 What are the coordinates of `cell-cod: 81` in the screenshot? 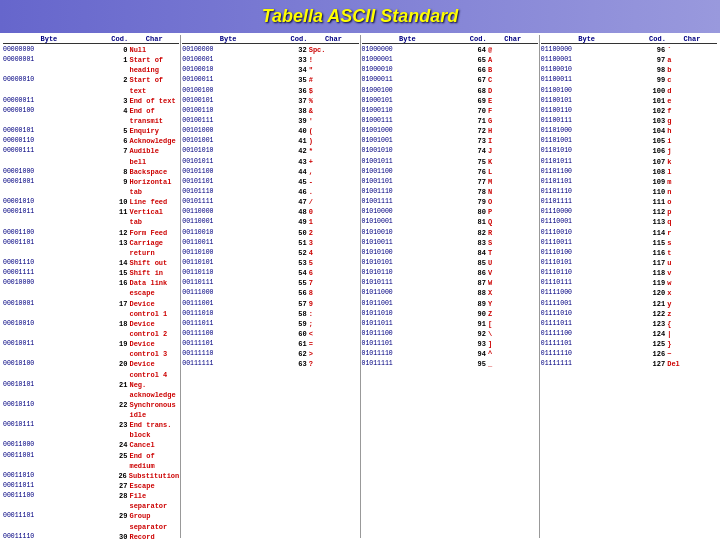 It's located at (470, 222).